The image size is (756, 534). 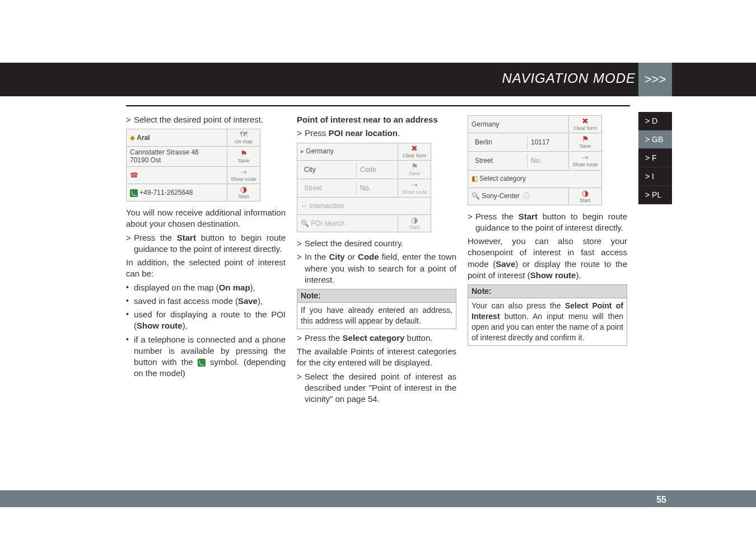 What do you see at coordinates (414, 185) in the screenshot?
I see `route-icon-disabled: ⇢` at bounding box center [414, 185].